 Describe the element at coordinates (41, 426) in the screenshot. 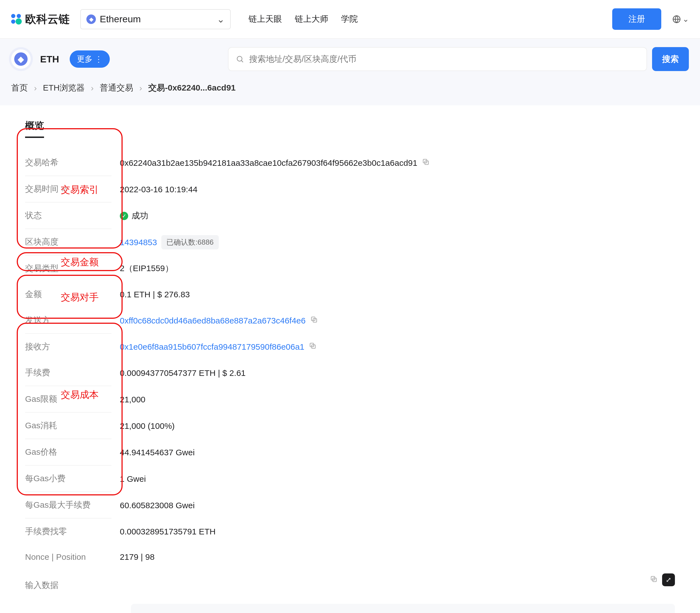

I see `label-gasused: Gas消耗` at that location.